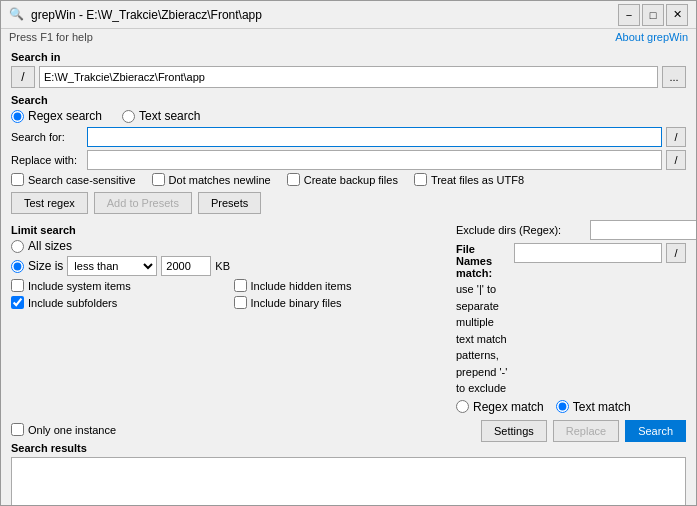  Describe the element at coordinates (222, 266) in the screenshot. I see `kb-label: KB` at that location.